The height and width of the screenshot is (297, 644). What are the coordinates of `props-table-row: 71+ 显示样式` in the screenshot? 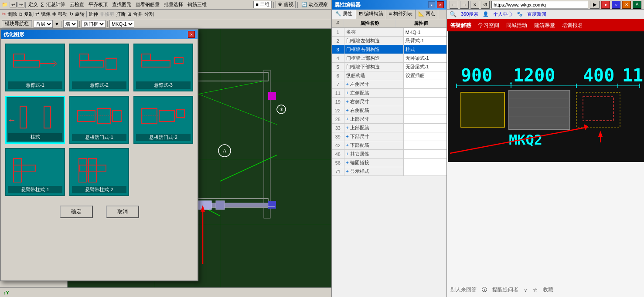 It's located at (389, 172).